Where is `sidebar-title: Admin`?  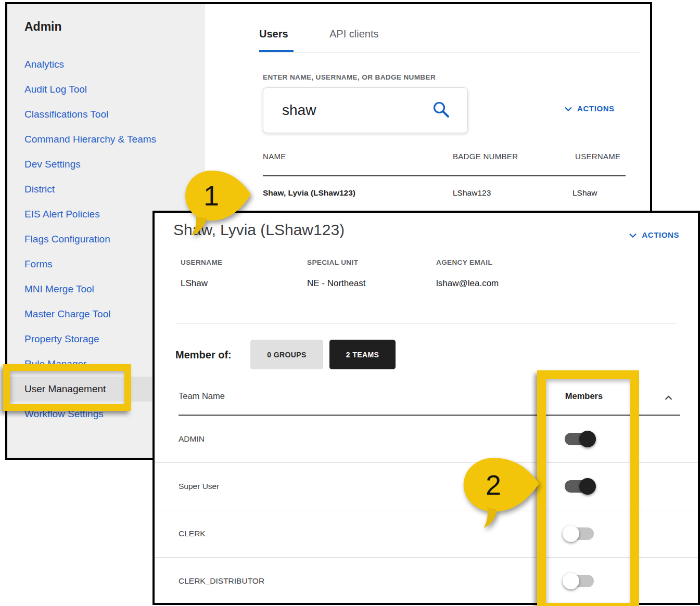
sidebar-title: Admin is located at coordinates (43, 27).